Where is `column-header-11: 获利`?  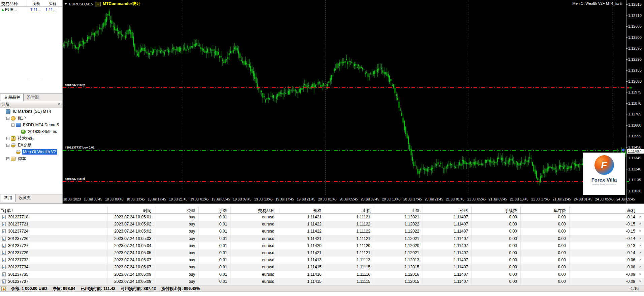
column-header-11: 获利 is located at coordinates (607, 210).